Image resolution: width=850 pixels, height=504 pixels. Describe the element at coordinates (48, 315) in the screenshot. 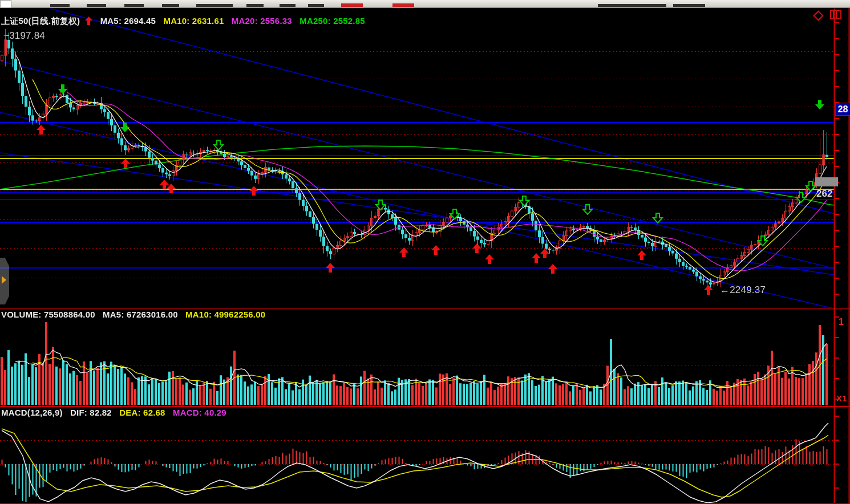

I see `volume-value: VOLUME: 75508864.00` at that location.